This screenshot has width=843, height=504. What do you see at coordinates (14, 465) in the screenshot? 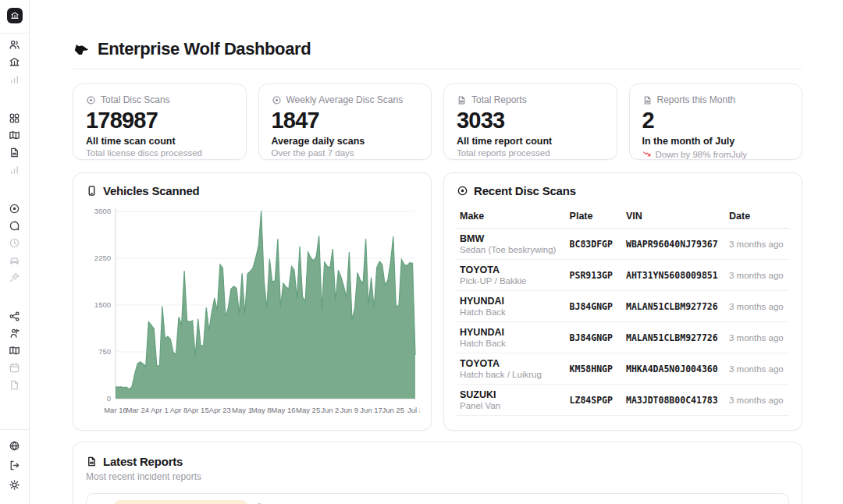
I see `logout-icon` at bounding box center [14, 465].